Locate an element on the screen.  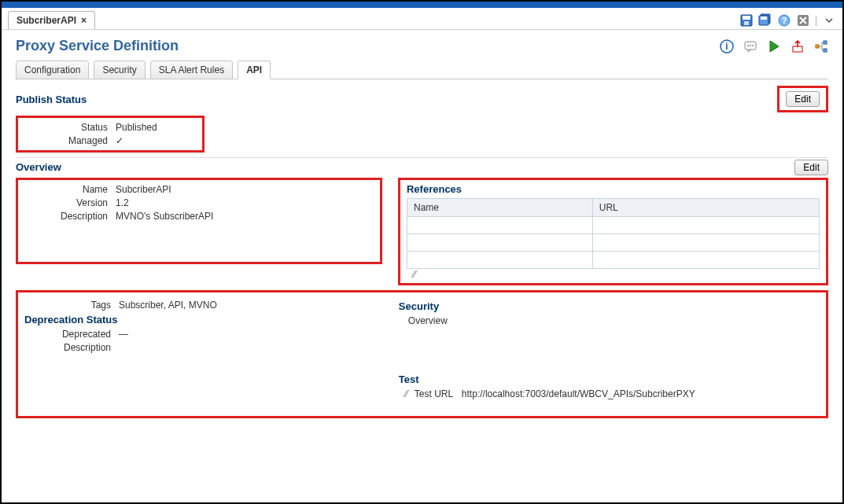
tab-configuration: Configuration is located at coordinates (52, 70).